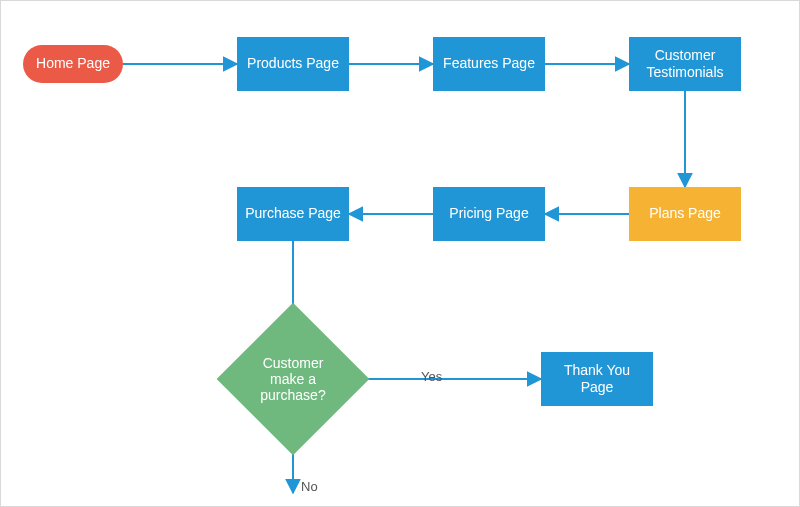 The image size is (800, 507). I want to click on node-label: Plans Page, so click(685, 214).